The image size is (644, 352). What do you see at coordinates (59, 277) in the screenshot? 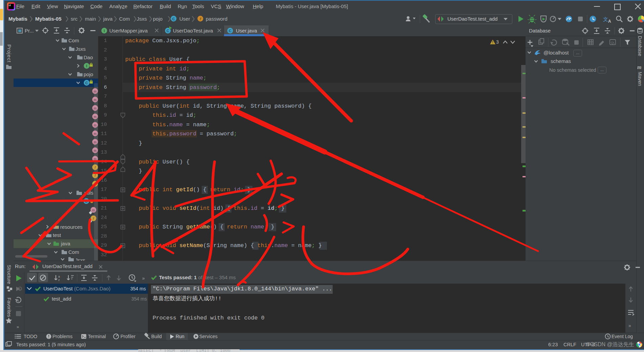
I see `svg-text: a` at bounding box center [59, 277].